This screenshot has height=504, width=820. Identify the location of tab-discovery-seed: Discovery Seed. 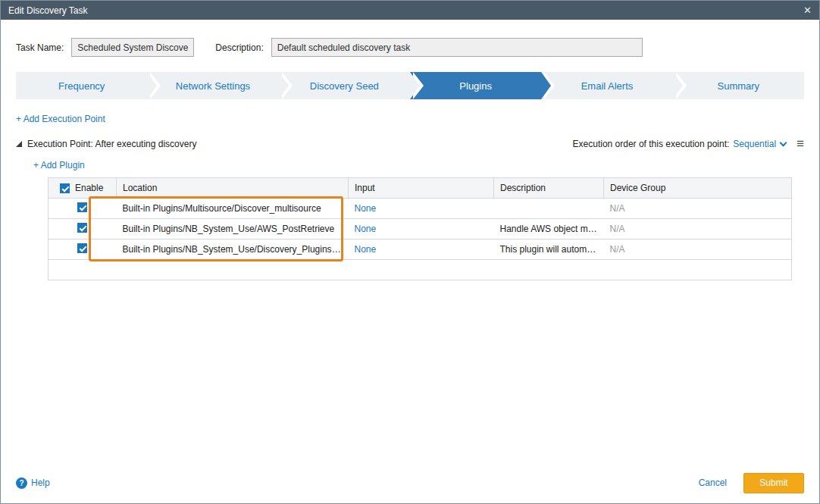
(344, 86).